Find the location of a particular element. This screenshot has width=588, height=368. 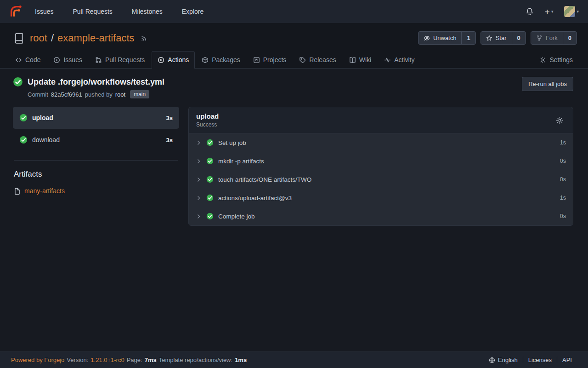

nav-milestones: Milestones is located at coordinates (147, 12).